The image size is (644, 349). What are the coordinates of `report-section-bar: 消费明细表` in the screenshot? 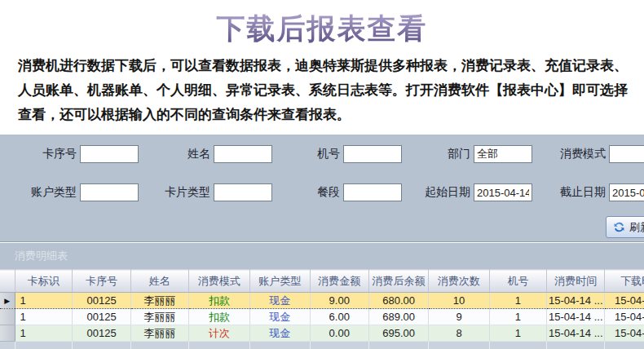 It's located at (322, 256).